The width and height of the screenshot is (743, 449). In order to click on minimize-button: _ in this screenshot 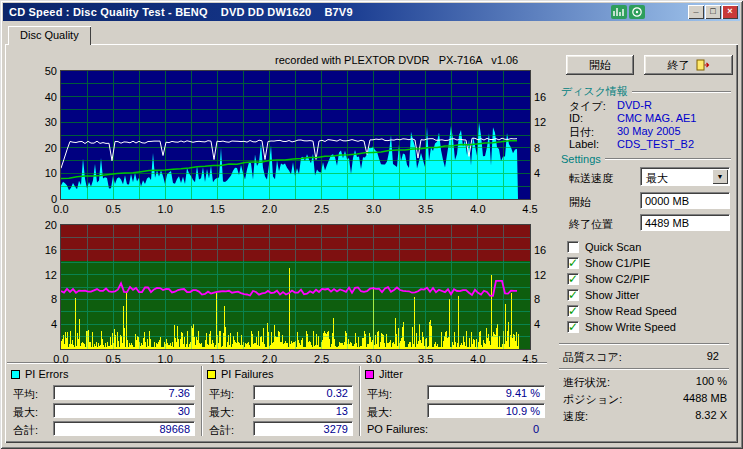, I will do `click(696, 12)`.